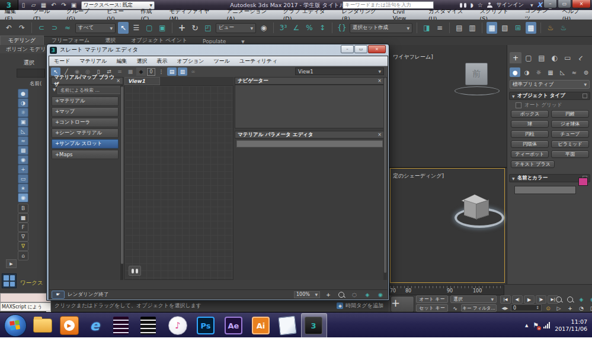  I want to click on tab-create-icon: +, so click(516, 58).